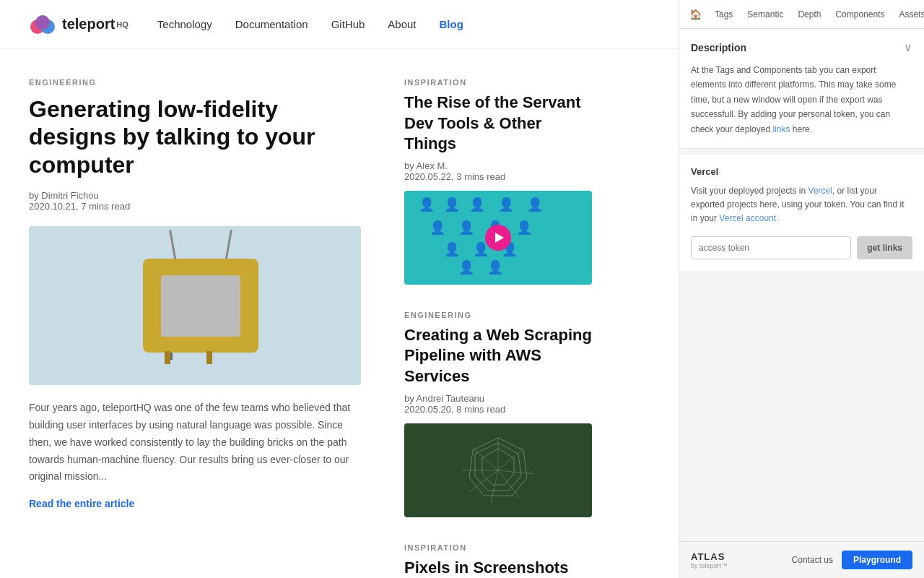 Image resolution: width=924 pixels, height=578 pixels. Describe the element at coordinates (801, 14) in the screenshot. I see `panel-tabs: 🏠 Tags Semantic Depth Components Assets …` at that location.